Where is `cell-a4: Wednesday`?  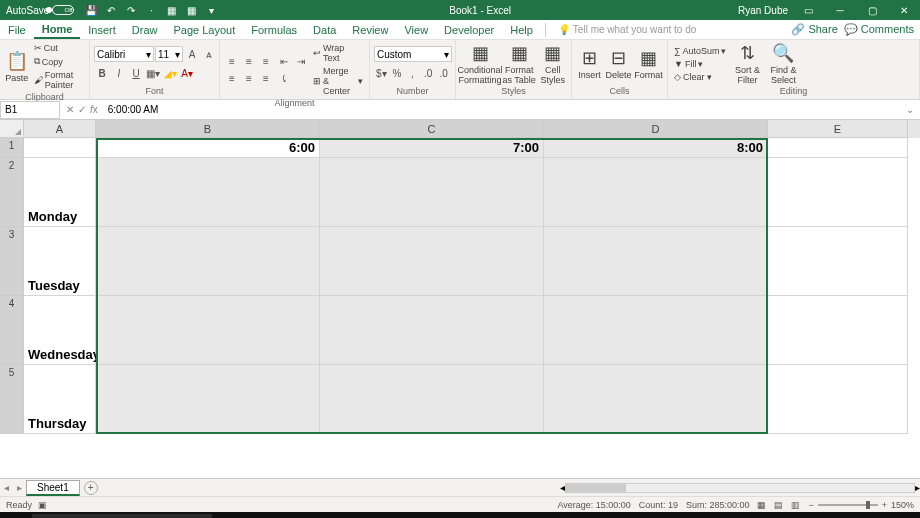 cell-a4: Wednesday is located at coordinates (60, 330).